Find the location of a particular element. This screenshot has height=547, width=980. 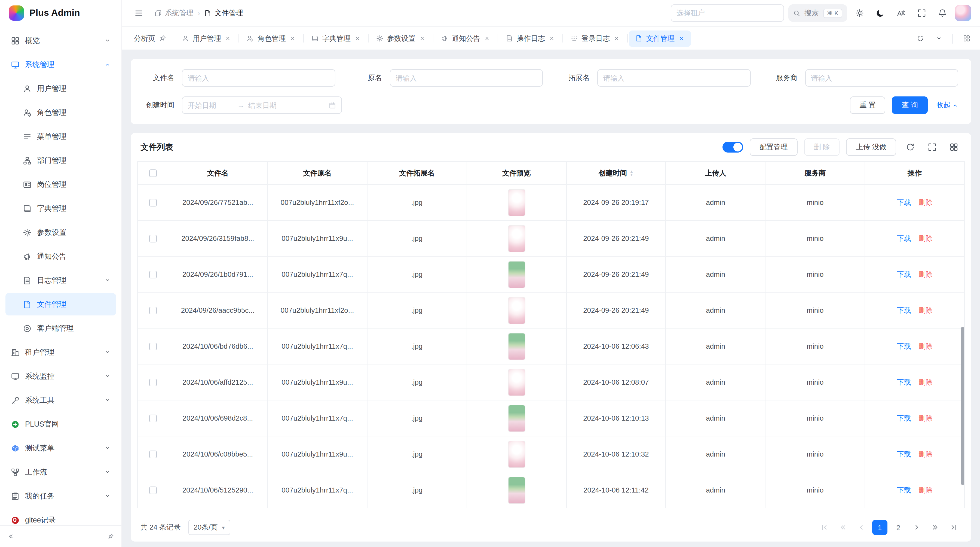

sidebar-item-file-management: 文件管理 is located at coordinates (61, 305).